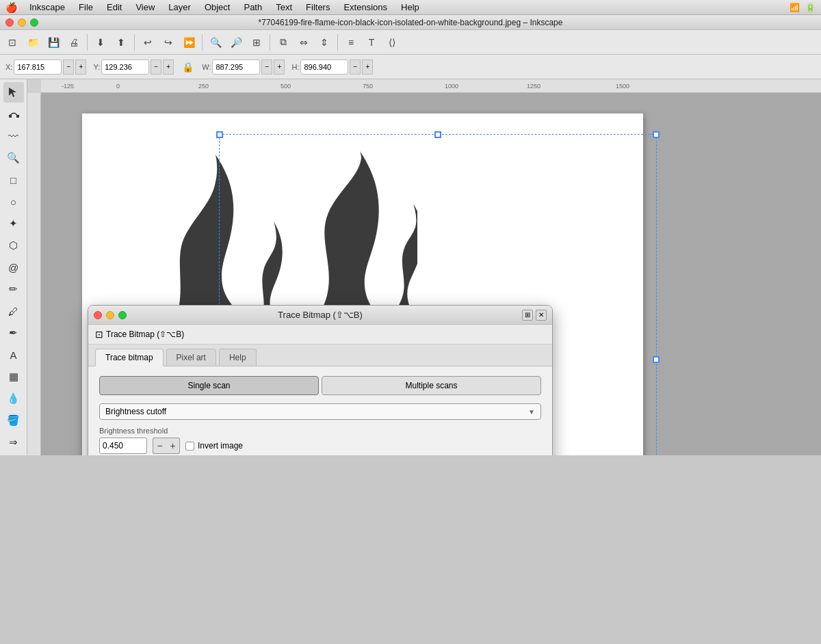  I want to click on x-input, so click(38, 67).